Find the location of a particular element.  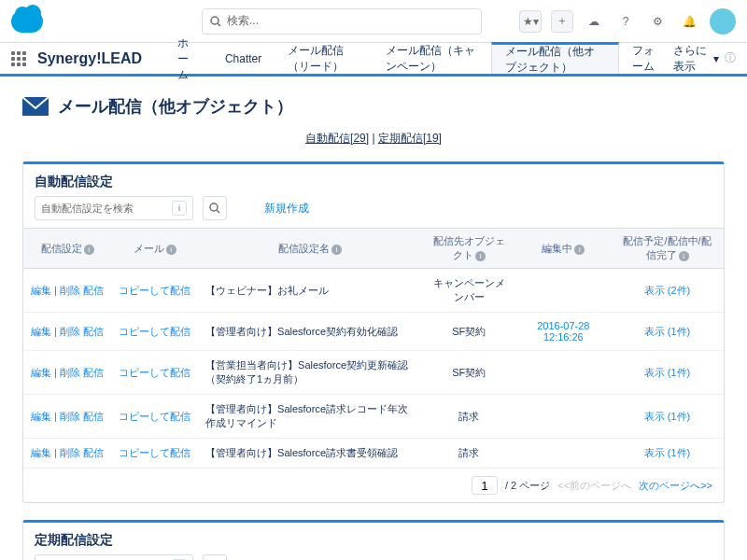

help-icon: ? is located at coordinates (626, 21).